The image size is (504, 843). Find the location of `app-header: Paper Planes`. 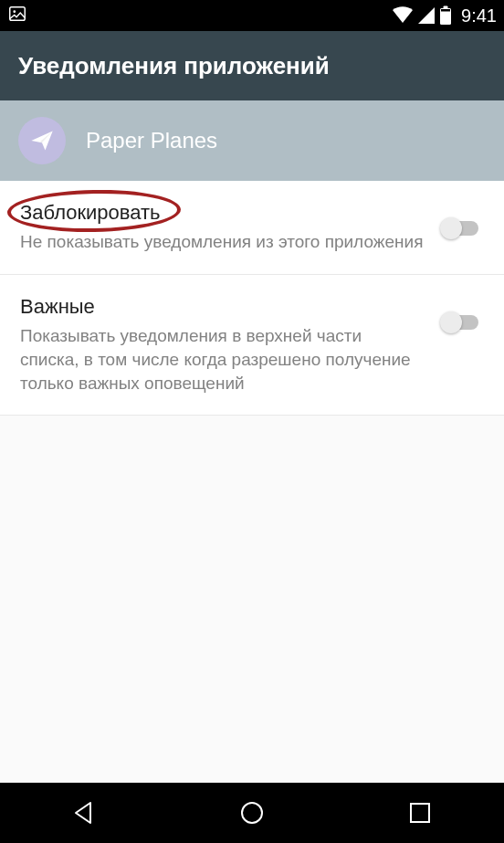

app-header: Paper Planes is located at coordinates (252, 141).